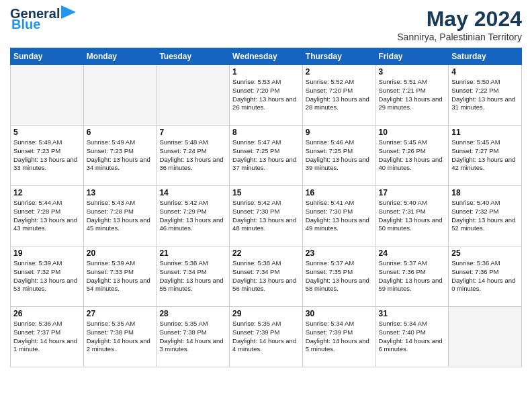 Image resolution: width=532 pixels, height=411 pixels. Describe the element at coordinates (339, 193) in the screenshot. I see `day-number: 16` at that location.